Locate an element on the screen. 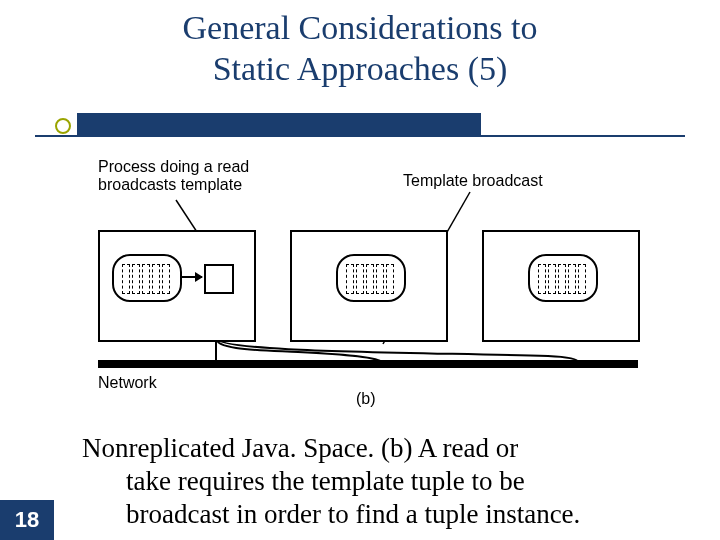  template-query-box is located at coordinates (219, 279).